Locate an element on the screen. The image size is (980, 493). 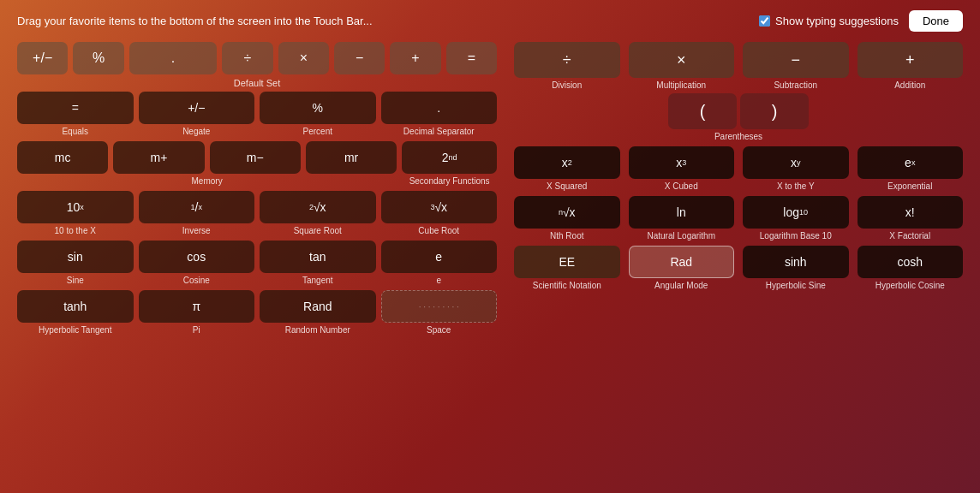
row-memory: mc m+ m− mr Memory 2nd Secondary Functio… is located at coordinates (257, 163).